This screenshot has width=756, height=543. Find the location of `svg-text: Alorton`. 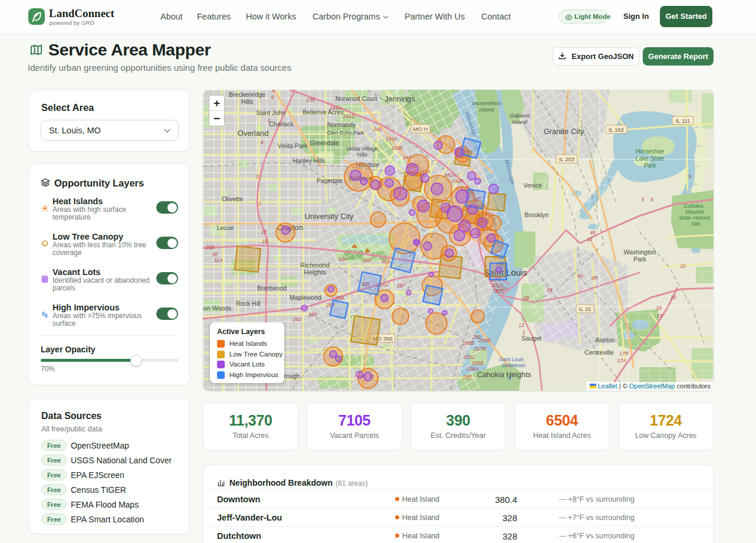

svg-text: Alorton is located at coordinates (605, 340).